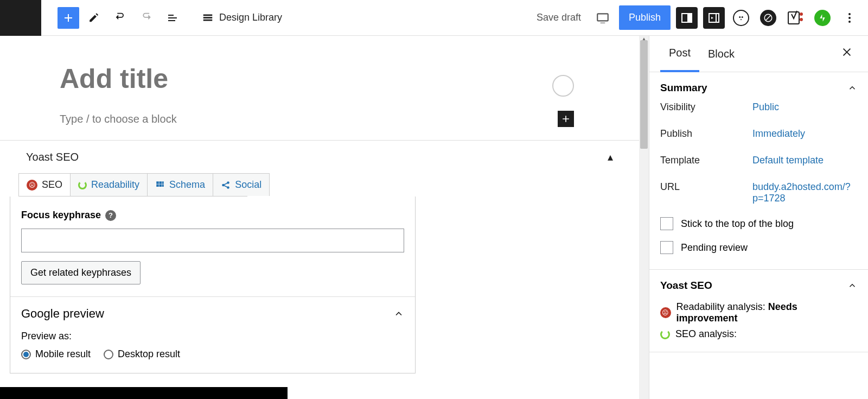  What do you see at coordinates (111, 216) in the screenshot?
I see `help-icon: ?` at bounding box center [111, 216].